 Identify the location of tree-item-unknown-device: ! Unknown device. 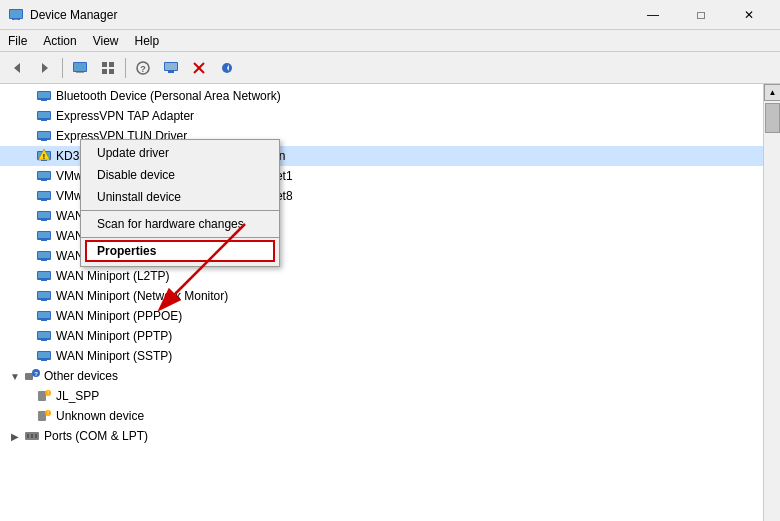
(382, 416).